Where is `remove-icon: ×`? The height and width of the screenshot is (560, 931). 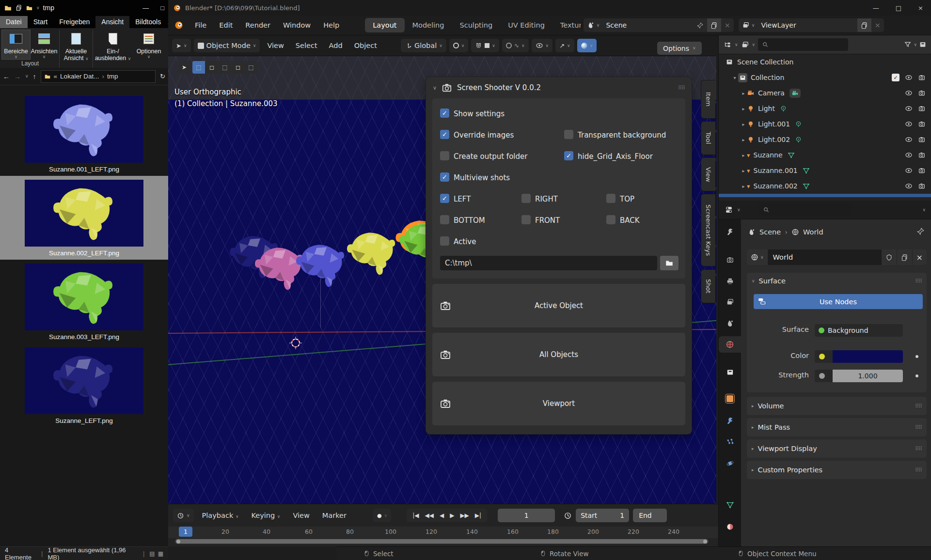
remove-icon: × is located at coordinates (878, 25).